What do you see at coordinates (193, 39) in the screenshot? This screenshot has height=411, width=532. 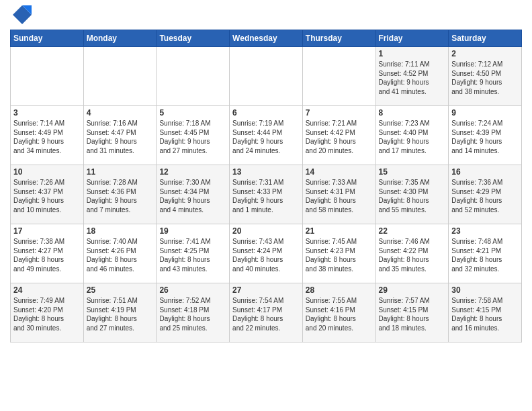 I see `weekday-header-tuesday: Tuesday` at bounding box center [193, 39].